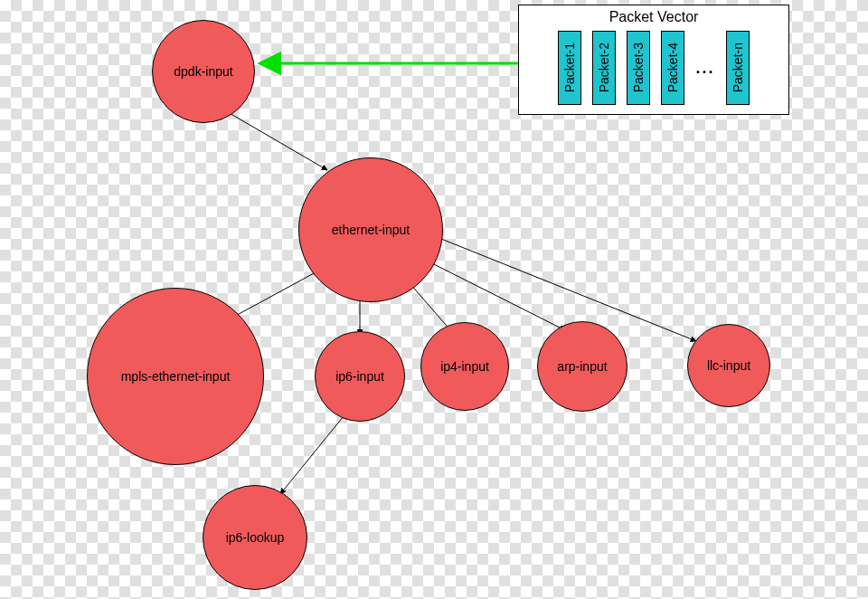  Describe the element at coordinates (582, 366) in the screenshot. I see `node-arp-input: arp-input` at that location.